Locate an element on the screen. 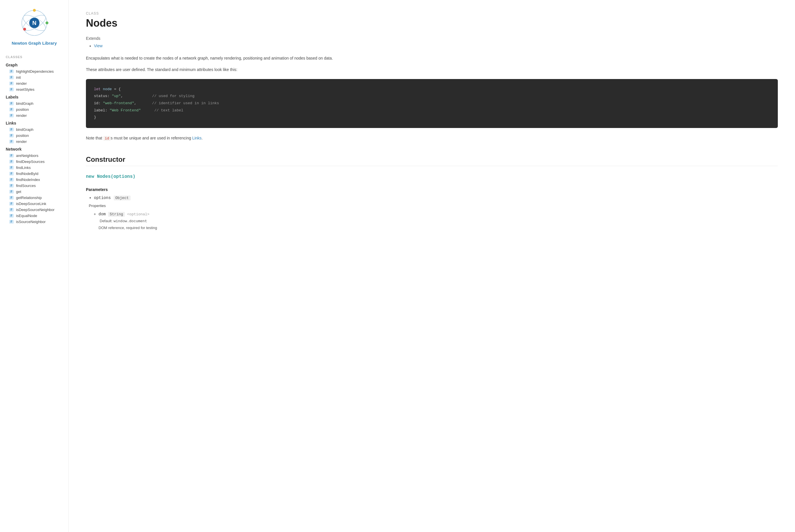 This screenshot has height=532, width=795. sidebar-method-getRelationship: F getRelationship is located at coordinates (34, 198).